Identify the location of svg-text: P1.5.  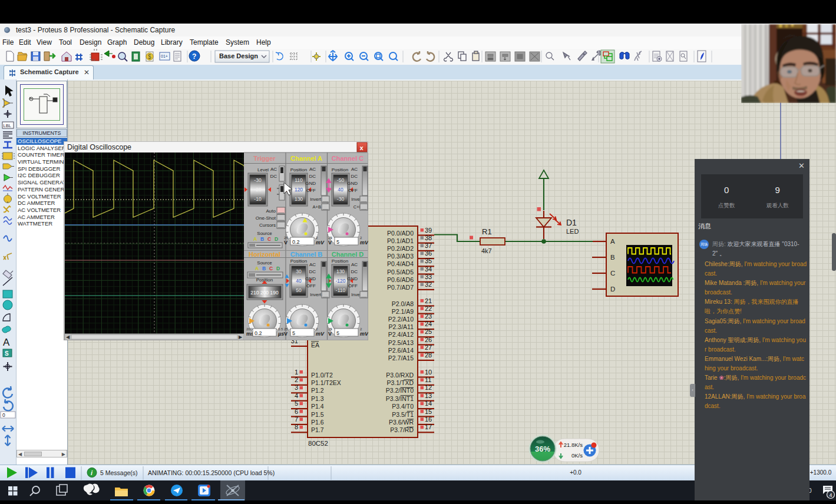
(318, 415).